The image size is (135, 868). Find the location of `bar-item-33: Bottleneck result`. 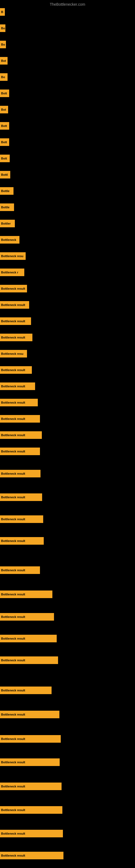

bar-item-33: Bottleneck result is located at coordinates (26, 594).